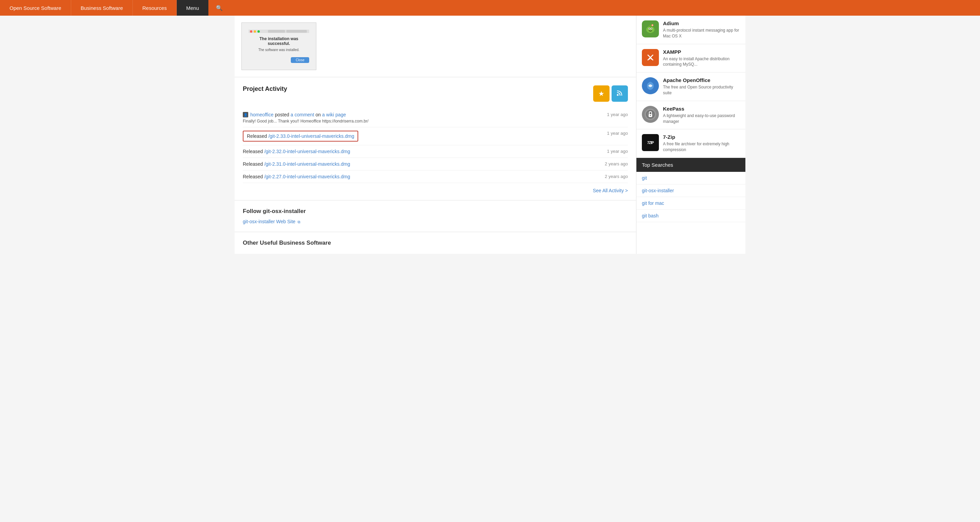 This screenshot has width=980, height=522. What do you see at coordinates (193, 8) in the screenshot?
I see `nav-item-menu: Menu` at bounding box center [193, 8].